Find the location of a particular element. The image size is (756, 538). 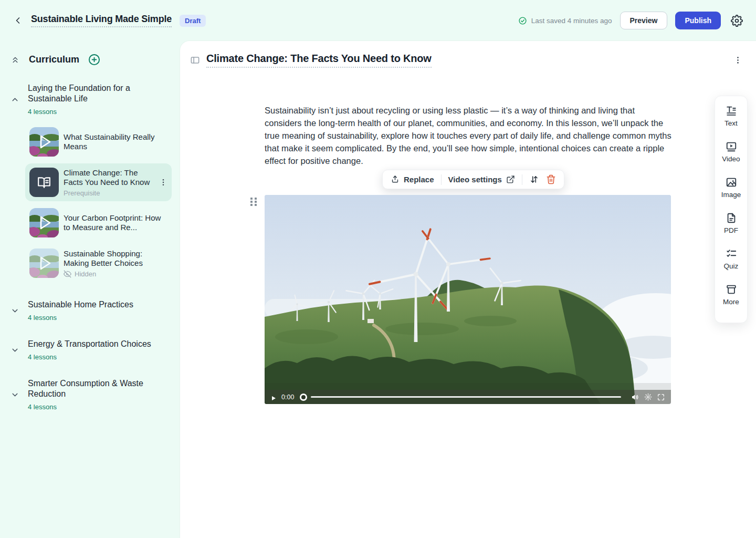

curriculum-section: Sustainable Home Practices 4 lessons is located at coordinates (90, 311).